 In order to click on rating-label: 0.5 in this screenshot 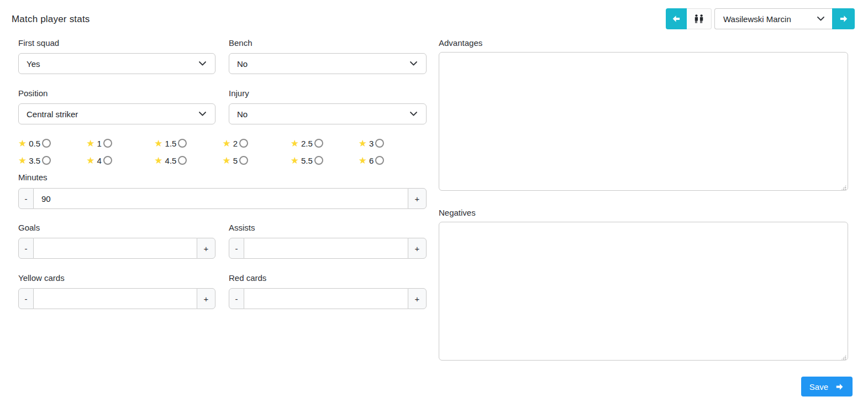, I will do `click(34, 144)`.